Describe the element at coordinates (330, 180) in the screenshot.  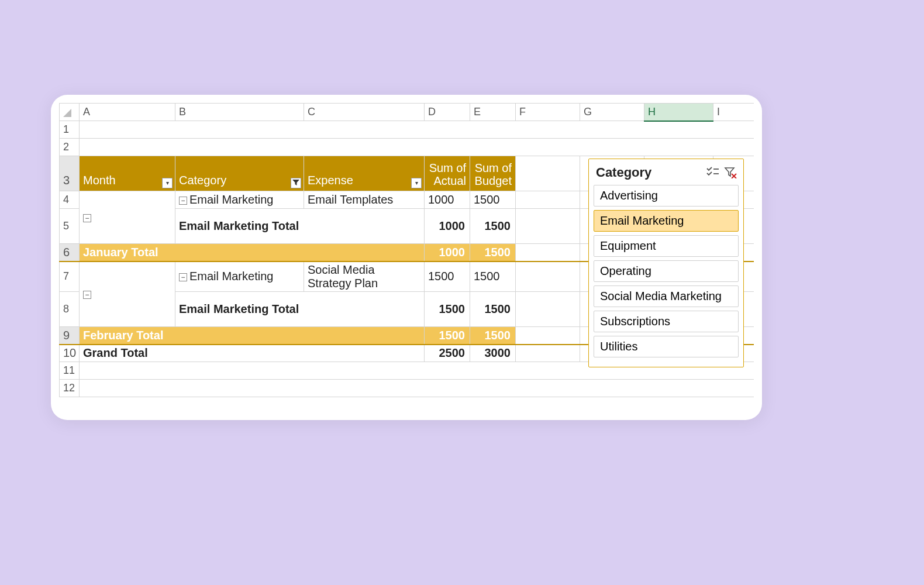
I see `label: Expense` at that location.